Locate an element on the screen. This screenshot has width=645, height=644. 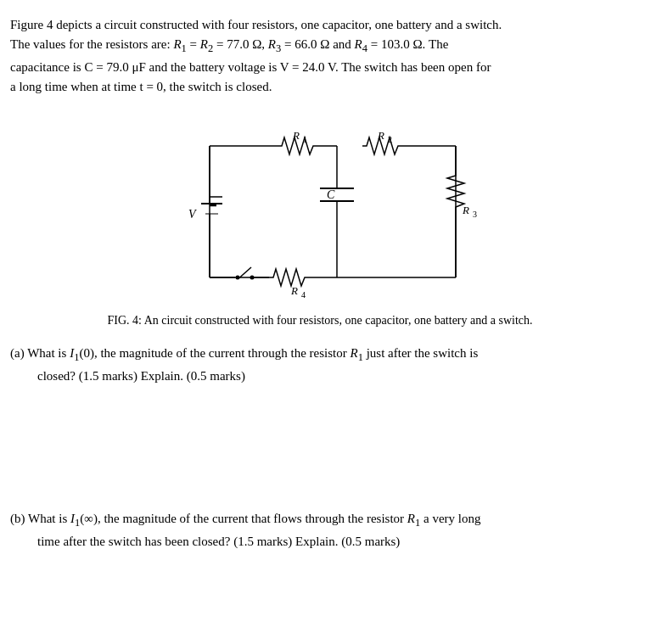
fig-caption-text: FIG. 4: An circuit constructed with four… is located at coordinates (321, 321).